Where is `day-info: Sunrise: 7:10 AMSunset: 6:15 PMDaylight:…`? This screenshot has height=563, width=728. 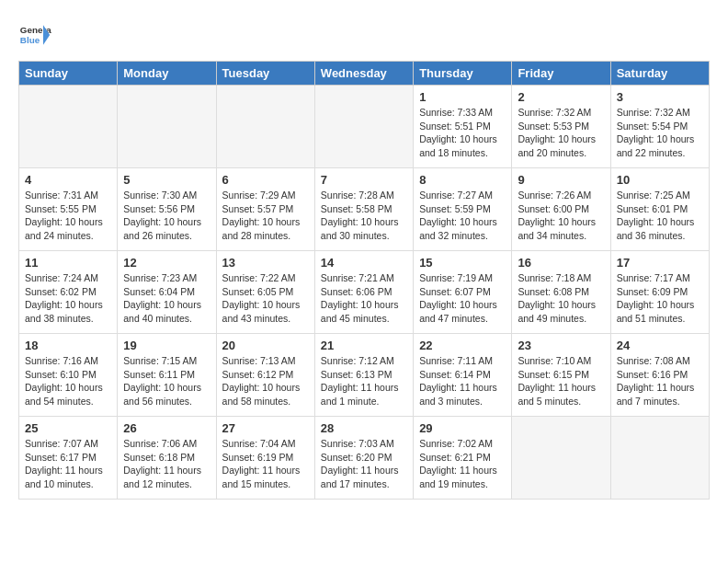 day-info: Sunrise: 7:10 AMSunset: 6:15 PMDaylight:… is located at coordinates (561, 381).